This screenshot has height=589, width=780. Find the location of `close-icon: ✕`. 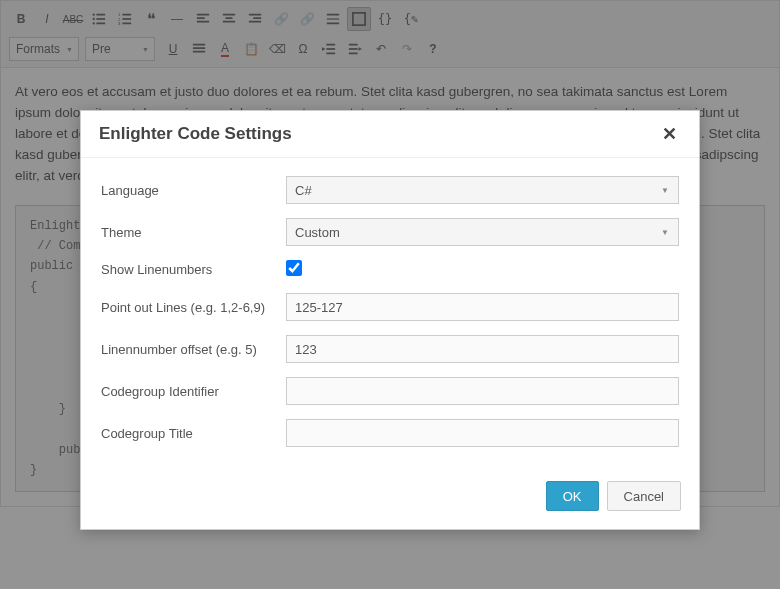

close-icon: ✕ is located at coordinates (670, 134).